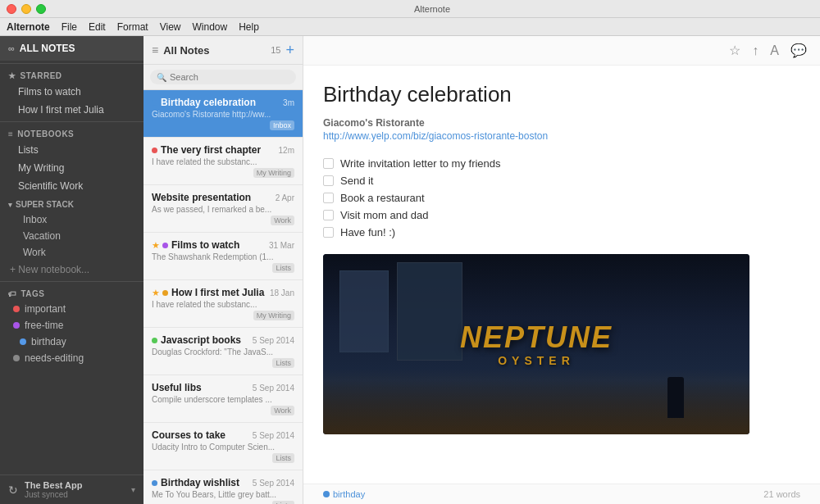 The image size is (820, 504). I want to click on menu-item-window: Window, so click(210, 27).